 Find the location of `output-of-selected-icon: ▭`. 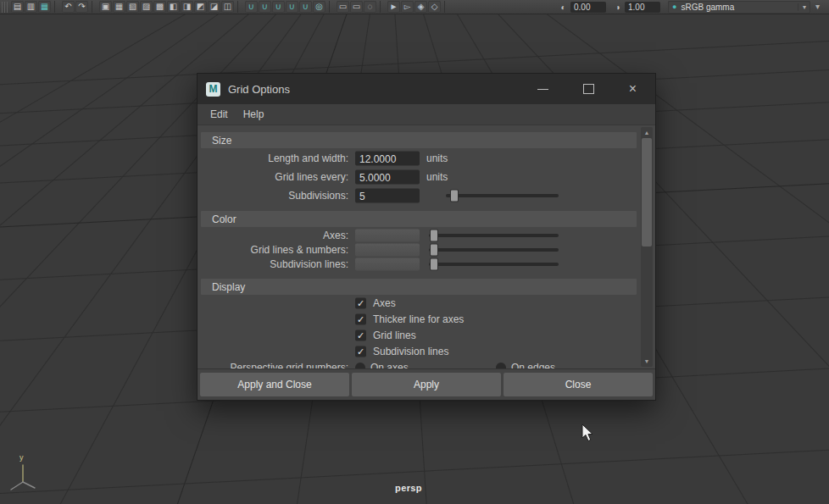

output-of-selected-icon: ▭ is located at coordinates (356, 7).